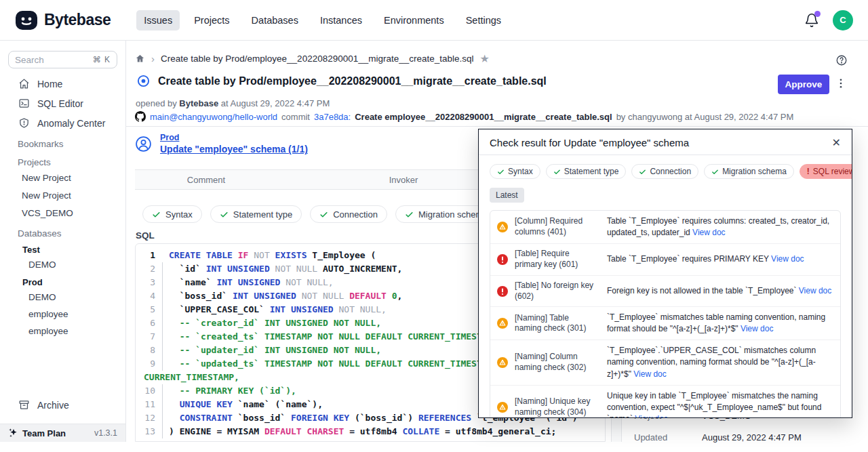  What do you see at coordinates (77, 20) in the screenshot?
I see `brand-name: Bytebase` at bounding box center [77, 20].